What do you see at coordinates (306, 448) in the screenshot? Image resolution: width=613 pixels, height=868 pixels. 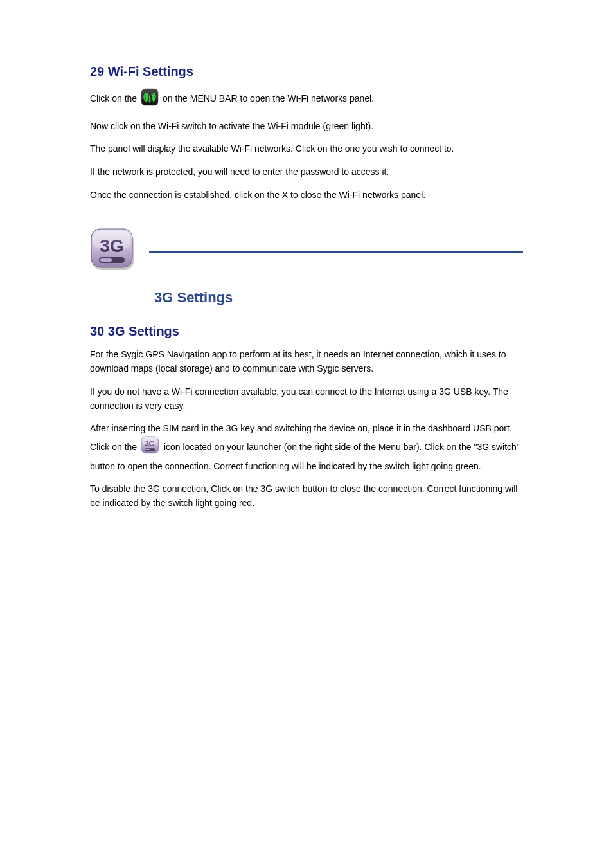 I see `3g-paragraph-3: After inserting the SIM card in the 3G k…` at bounding box center [306, 448].